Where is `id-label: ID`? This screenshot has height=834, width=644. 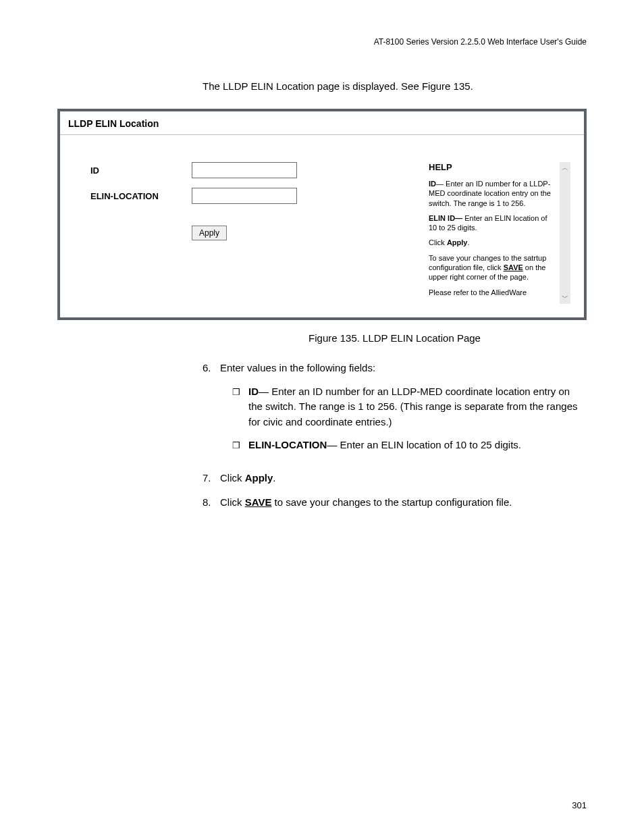 id-label: ID is located at coordinates (141, 170).